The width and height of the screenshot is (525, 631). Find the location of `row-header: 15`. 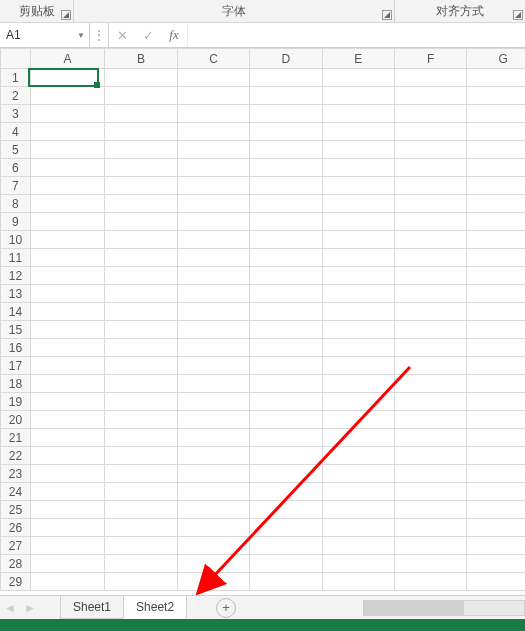

row-header: 15 is located at coordinates (16, 330).